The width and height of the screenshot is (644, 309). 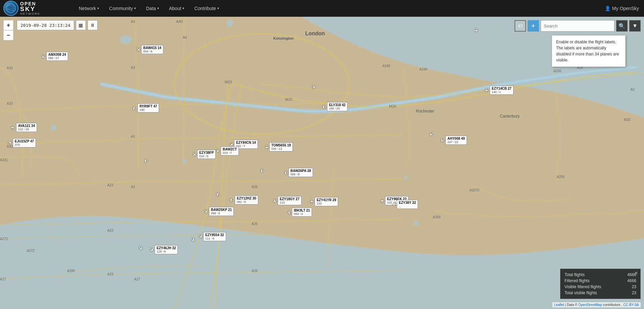 I want to click on datetime-bar: 2019-09-28 23:13:24 ▦ ⏸, so click(x=57, y=25).